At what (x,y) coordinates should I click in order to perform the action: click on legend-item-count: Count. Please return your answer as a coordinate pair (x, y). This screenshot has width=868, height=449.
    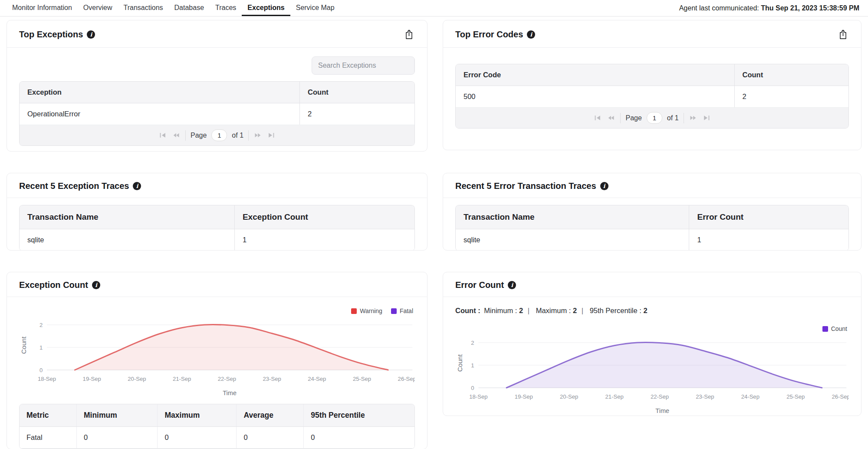
    Looking at the image, I should click on (835, 329).